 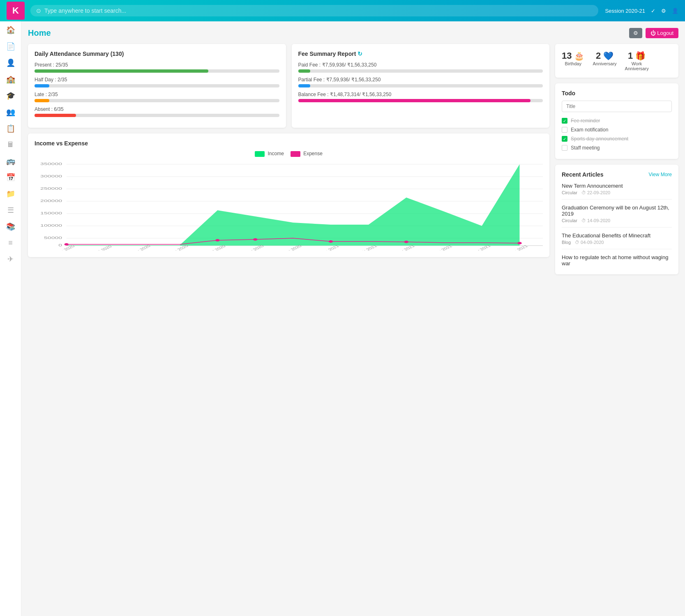 I want to click on svg-text: 0, so click(x=60, y=245).